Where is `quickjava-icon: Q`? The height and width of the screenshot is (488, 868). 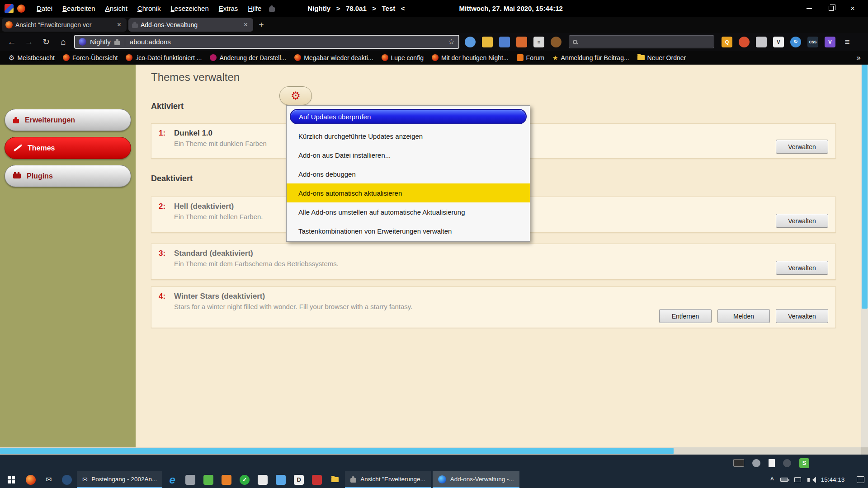
quickjava-icon: Q is located at coordinates (727, 42).